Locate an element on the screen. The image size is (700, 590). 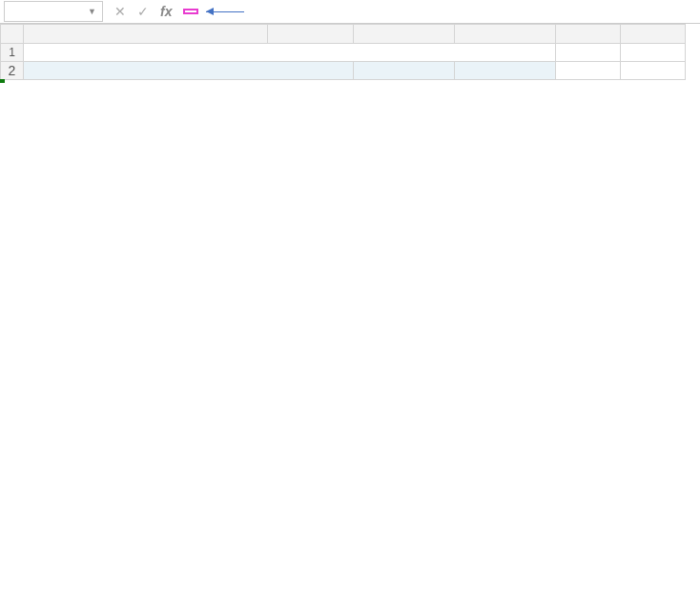
name-box: ▼ is located at coordinates (53, 11).